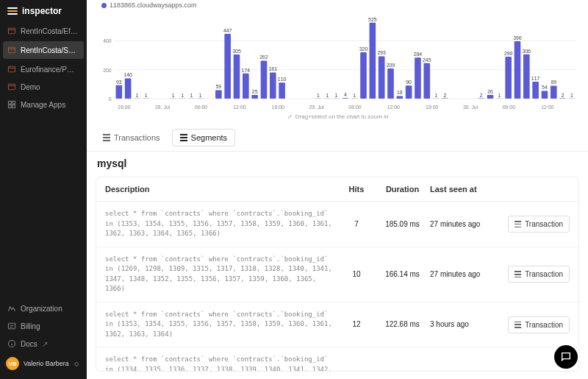  What do you see at coordinates (43, 87) in the screenshot?
I see `sidebar-item-app-3: Demo` at bounding box center [43, 87].